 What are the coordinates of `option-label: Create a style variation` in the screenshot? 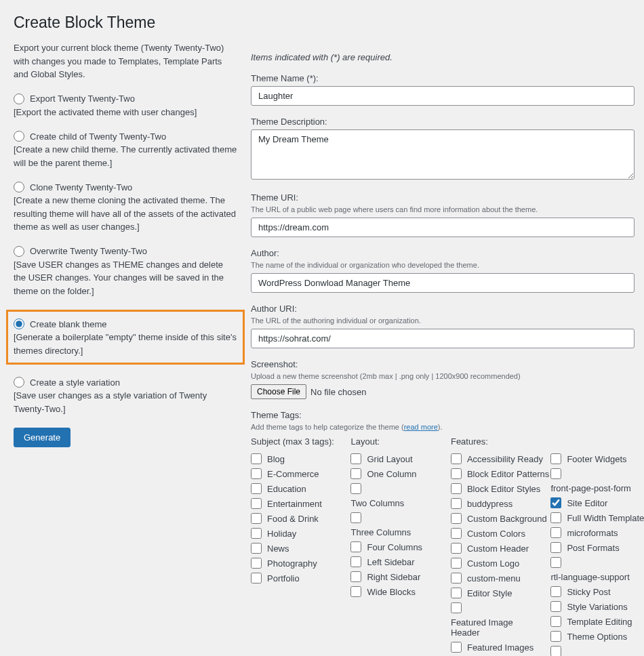 It's located at (75, 382).